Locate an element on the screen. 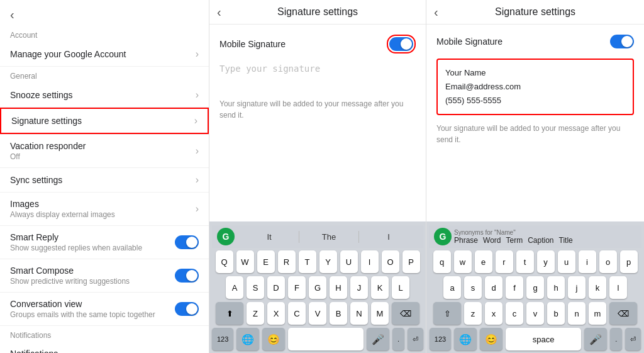 The height and width of the screenshot is (353, 644). key-o-r: o is located at coordinates (608, 262).